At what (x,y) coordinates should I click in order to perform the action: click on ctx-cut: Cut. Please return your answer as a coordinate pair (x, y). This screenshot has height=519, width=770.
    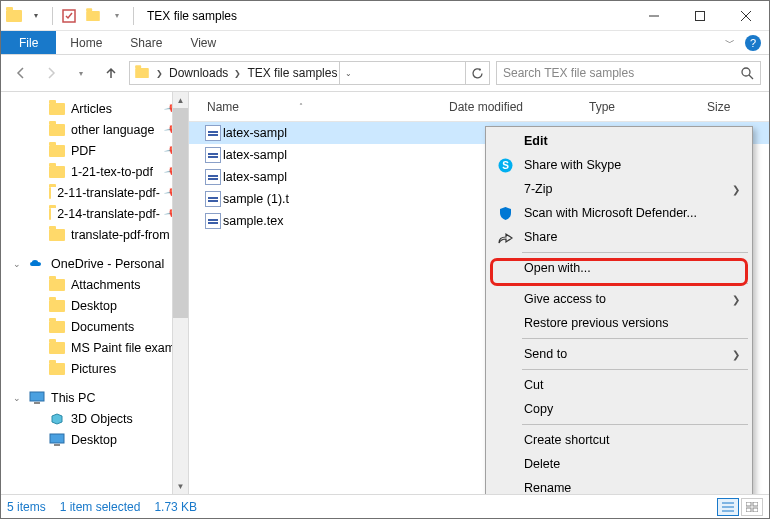
    Looking at the image, I should click on (619, 385).